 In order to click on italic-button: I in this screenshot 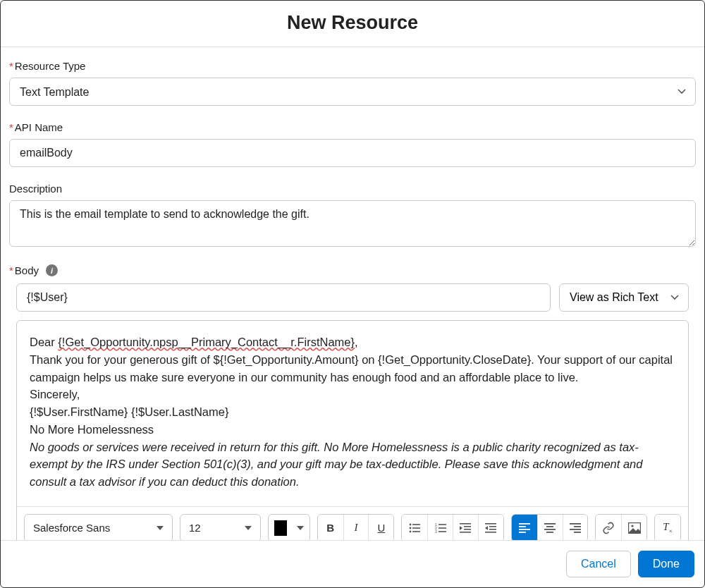, I will do `click(356, 527)`.